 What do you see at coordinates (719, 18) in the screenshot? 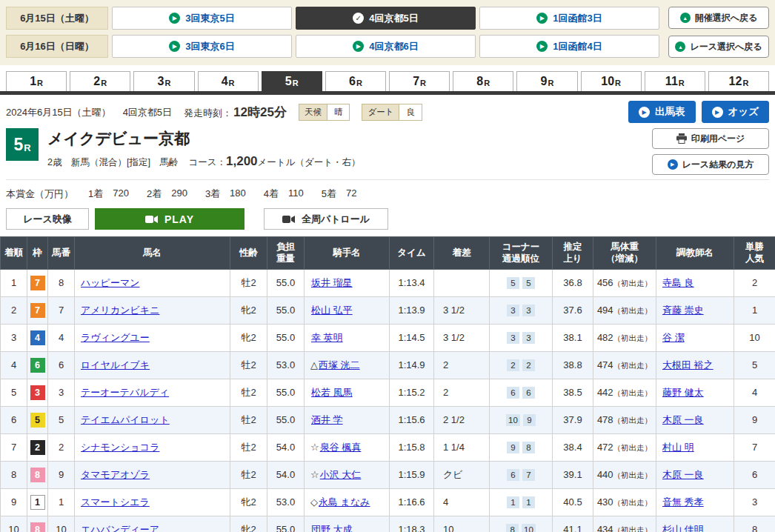
I see `back-to-meeting-select-button: ▲ 開催選択へ戻る` at bounding box center [719, 18].